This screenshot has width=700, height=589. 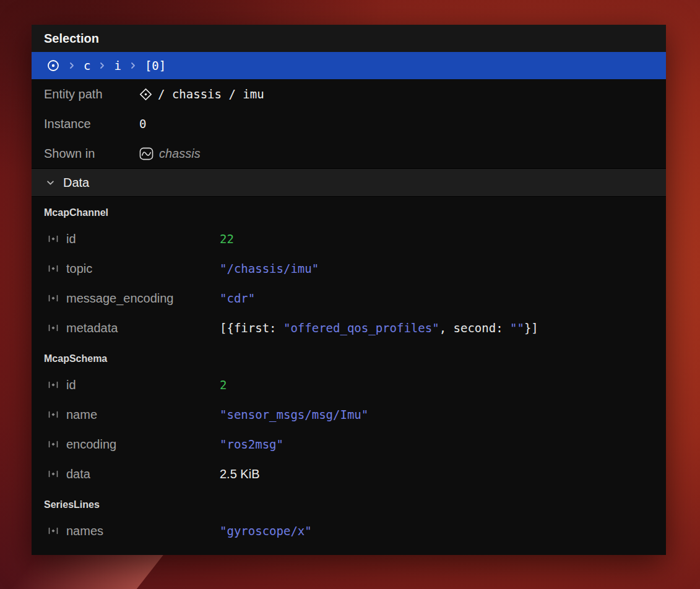 What do you see at coordinates (92, 94) in the screenshot?
I see `entity-path-label: Entity path` at bounding box center [92, 94].